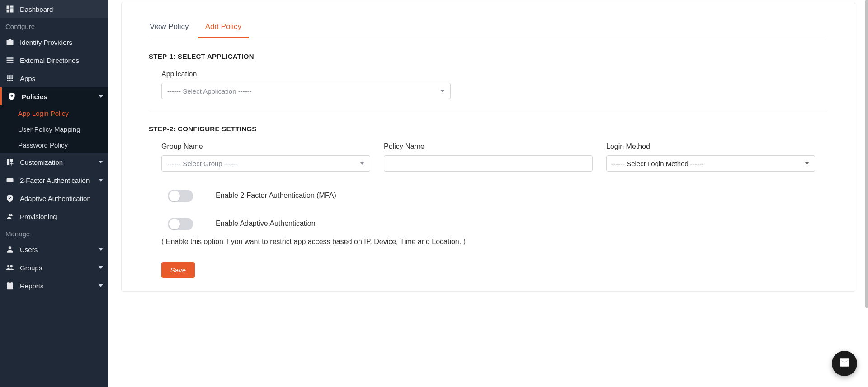  What do you see at coordinates (276, 196) in the screenshot?
I see `mfa-toggle-label: Enable 2-Factor Authentication (MFA)` at bounding box center [276, 196].